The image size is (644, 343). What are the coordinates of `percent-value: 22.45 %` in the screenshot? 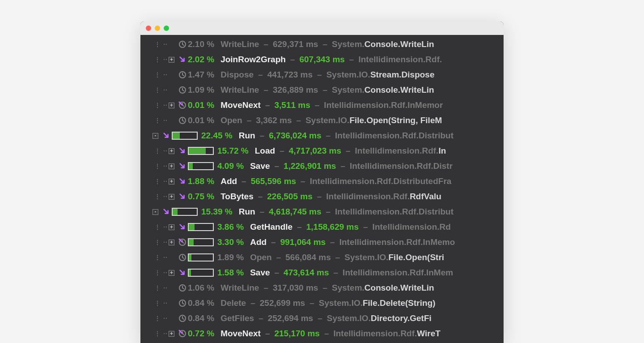 It's located at (217, 136).